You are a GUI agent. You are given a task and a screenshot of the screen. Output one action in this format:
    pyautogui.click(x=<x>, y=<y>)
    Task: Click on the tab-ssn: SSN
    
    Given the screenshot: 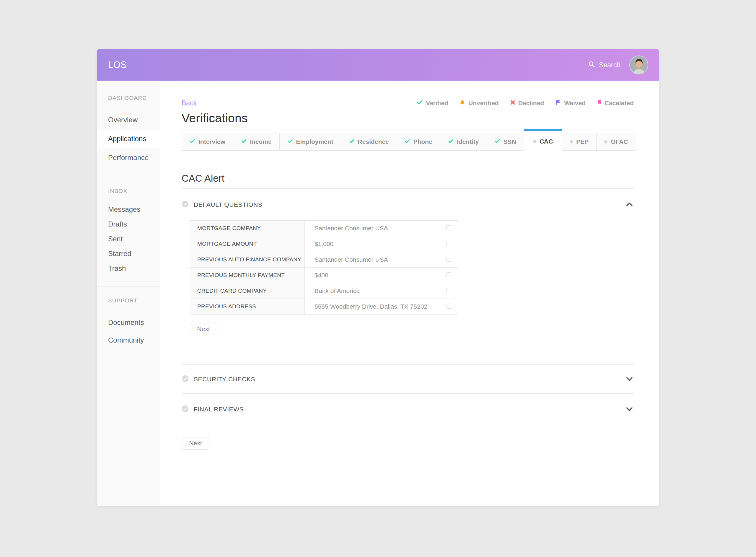 What is the action you would take?
    pyautogui.click(x=506, y=142)
    